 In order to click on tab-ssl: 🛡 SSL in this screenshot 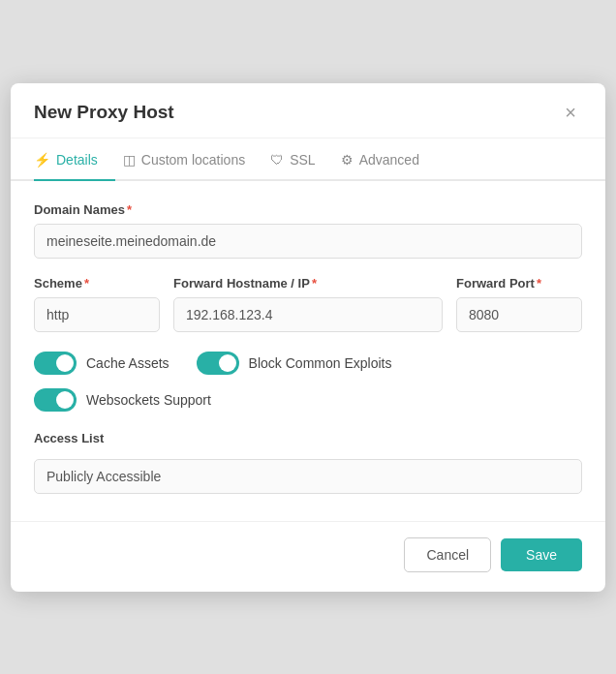, I will do `click(301, 160)`.